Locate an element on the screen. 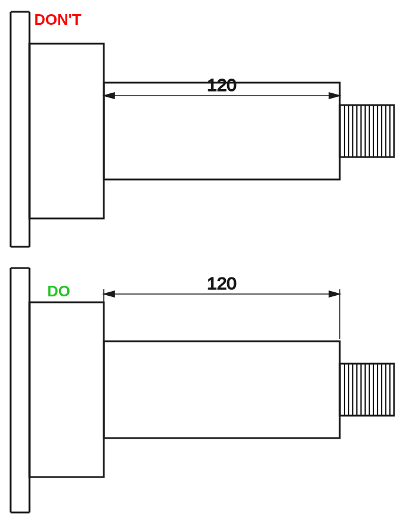 The height and width of the screenshot is (529, 420). top-shaft is located at coordinates (222, 131).